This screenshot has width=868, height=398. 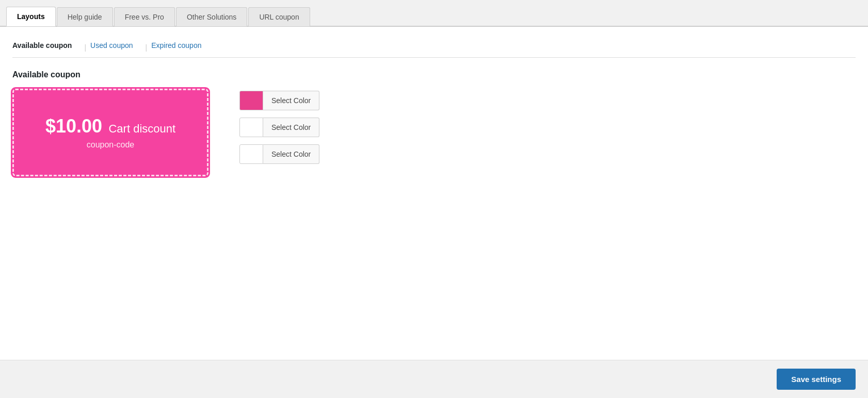 What do you see at coordinates (110, 126) in the screenshot?
I see `coupon-amount-row: $10.00 Cart discount` at bounding box center [110, 126].